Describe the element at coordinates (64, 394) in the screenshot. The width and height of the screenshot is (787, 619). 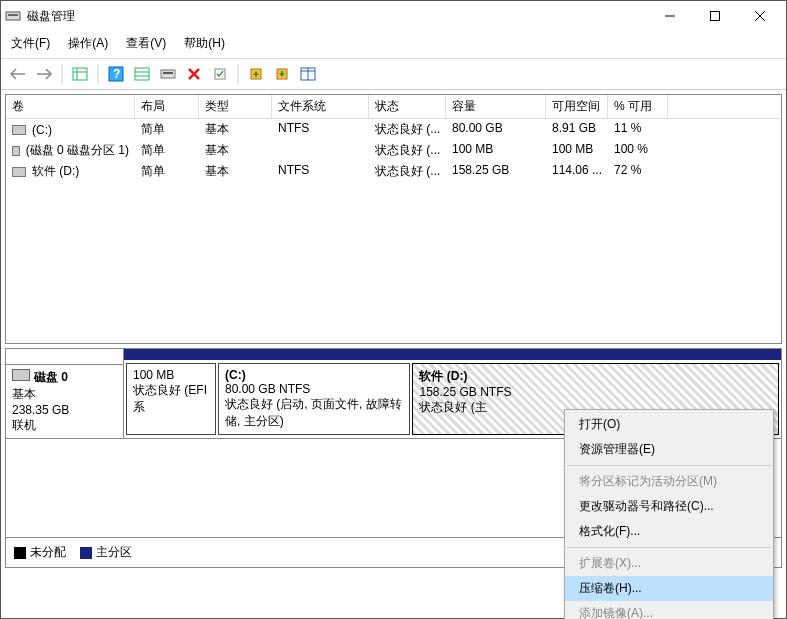
I see `disk-kind: 基本` at that location.